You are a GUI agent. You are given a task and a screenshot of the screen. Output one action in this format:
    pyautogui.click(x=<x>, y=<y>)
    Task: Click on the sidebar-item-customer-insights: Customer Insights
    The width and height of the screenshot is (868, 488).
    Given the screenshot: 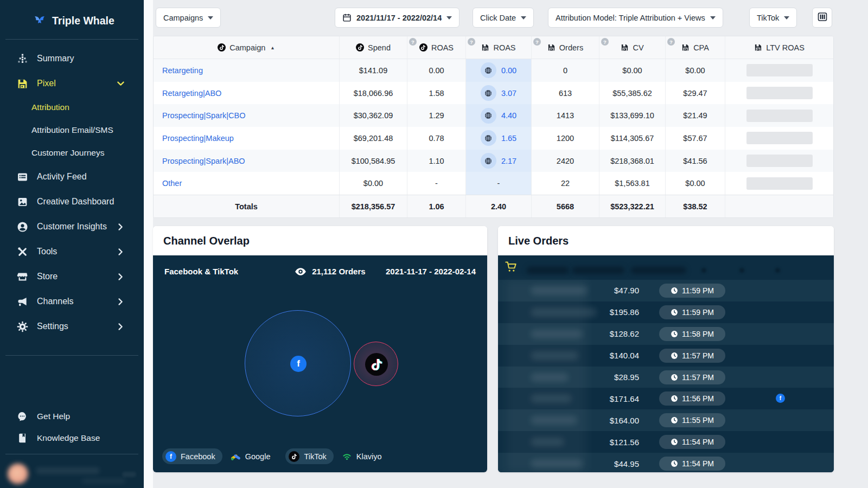 What is the action you would take?
    pyautogui.click(x=72, y=227)
    